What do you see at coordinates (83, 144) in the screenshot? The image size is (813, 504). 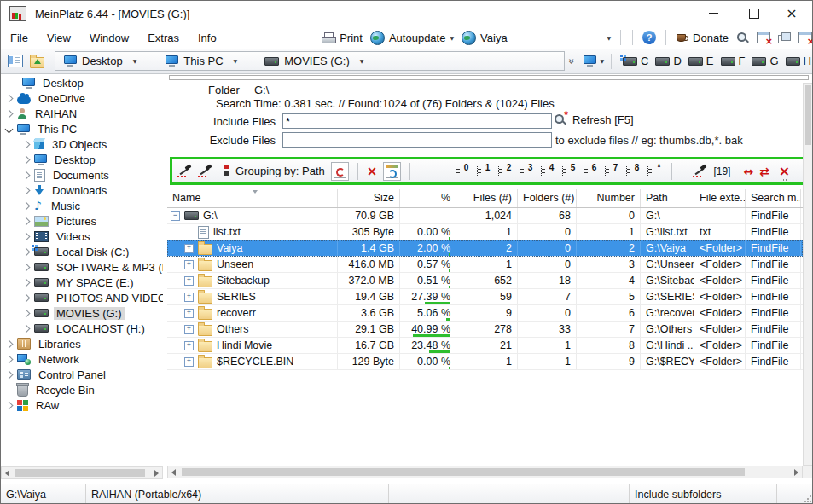 I see `sidebar-item-3d-objects: 3D Objects` at bounding box center [83, 144].